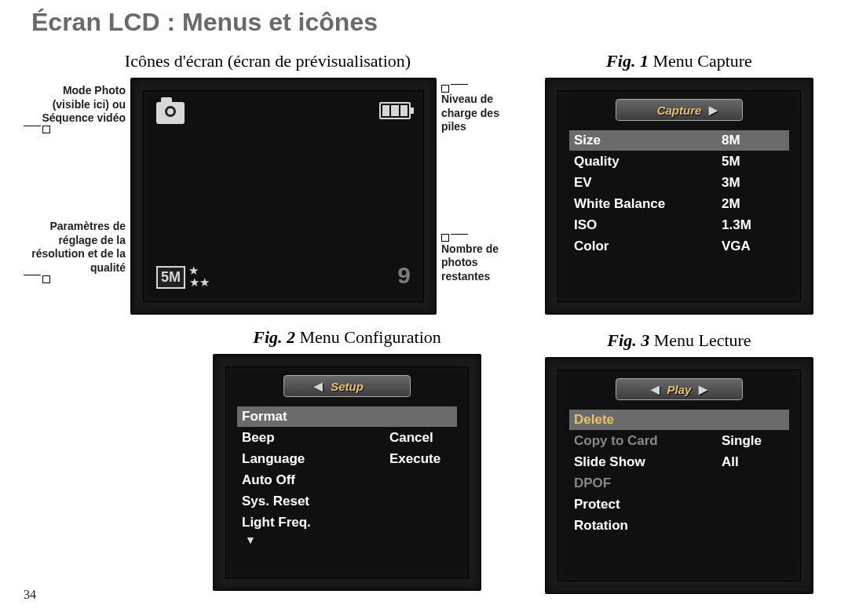  Describe the element at coordinates (679, 476) in the screenshot. I see `lcd-play-menu: ◀Play▶ DeleteCopy to CardSingleSlide Sho…` at that location.